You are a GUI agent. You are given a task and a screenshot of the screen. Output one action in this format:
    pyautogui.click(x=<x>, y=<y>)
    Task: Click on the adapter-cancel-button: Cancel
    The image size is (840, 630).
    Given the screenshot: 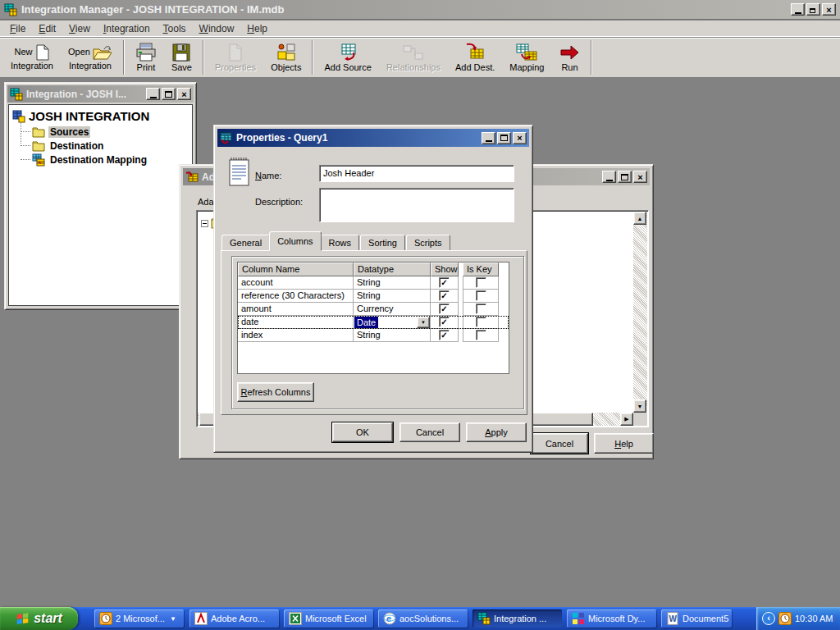 What is the action you would take?
    pyautogui.click(x=559, y=443)
    